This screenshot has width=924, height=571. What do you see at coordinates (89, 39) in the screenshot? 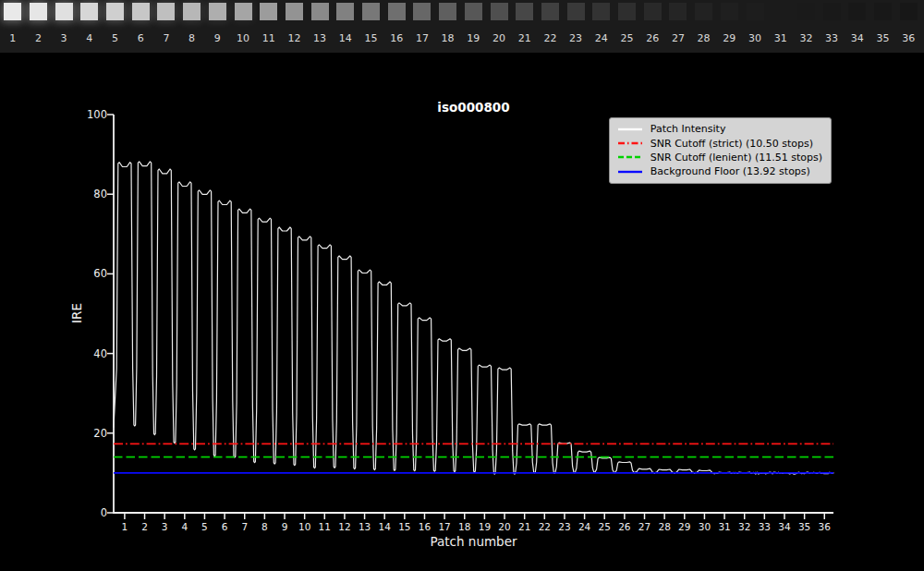
I see `patch-number-label: 4` at bounding box center [89, 39].